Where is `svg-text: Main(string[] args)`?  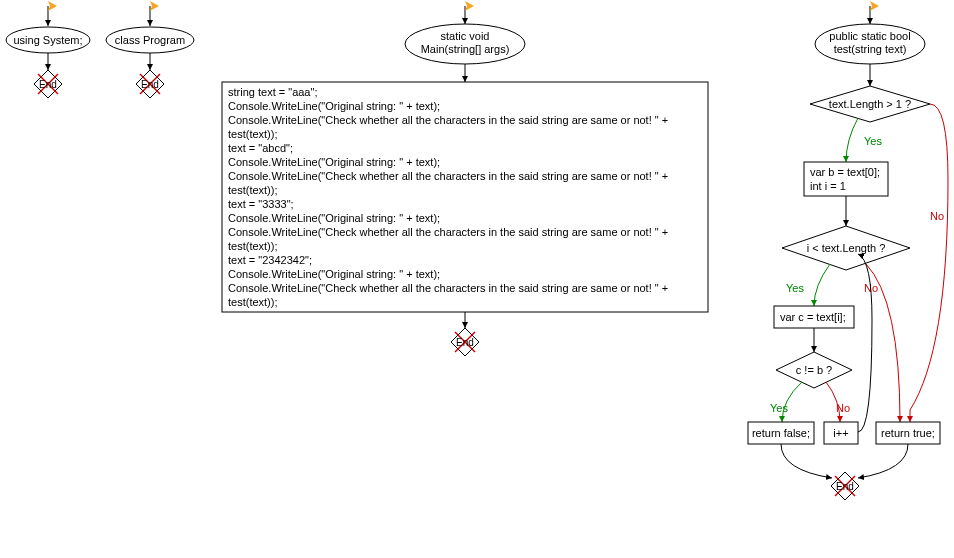
svg-text: Main(string[] args) is located at coordinates (466, 49).